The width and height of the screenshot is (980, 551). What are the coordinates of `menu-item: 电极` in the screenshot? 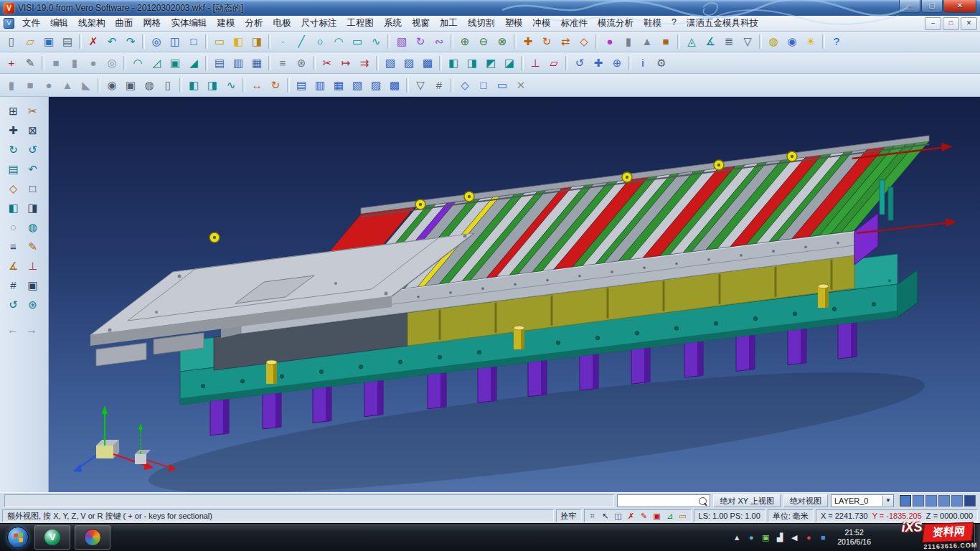 It's located at (283, 23).